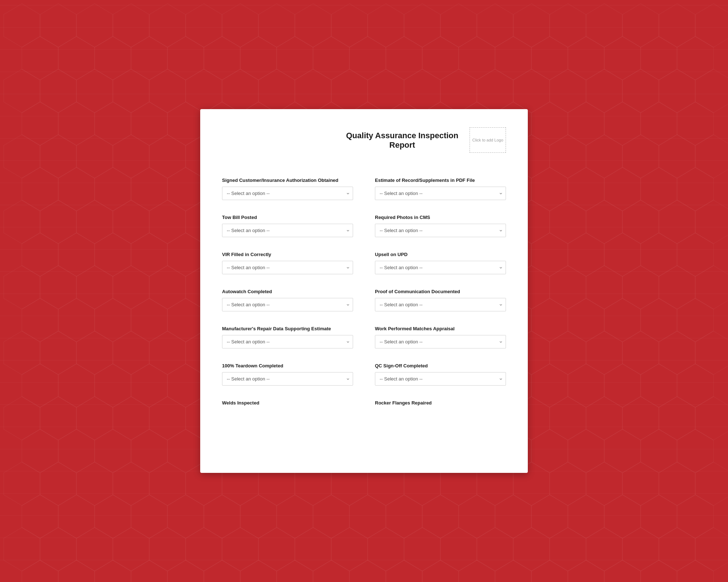 This screenshot has height=582, width=728. I want to click on field-select-2: -- Select an option --, so click(440, 194).